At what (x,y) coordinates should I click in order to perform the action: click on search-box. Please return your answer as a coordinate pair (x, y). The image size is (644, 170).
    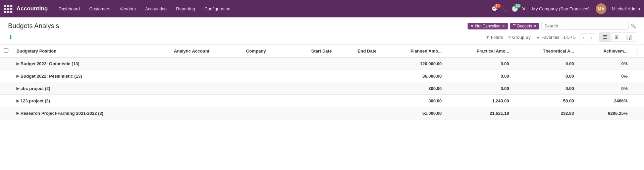
    Looking at the image, I should click on (585, 26).